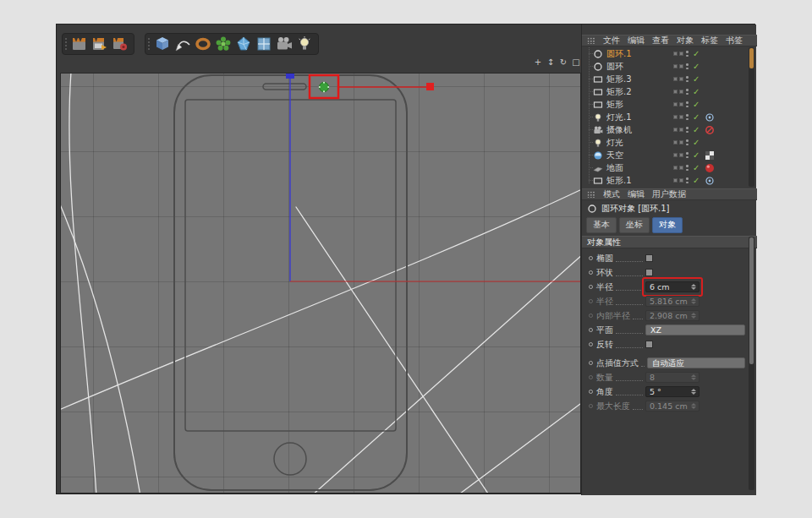  I want to click on array-tool-icon, so click(264, 44).